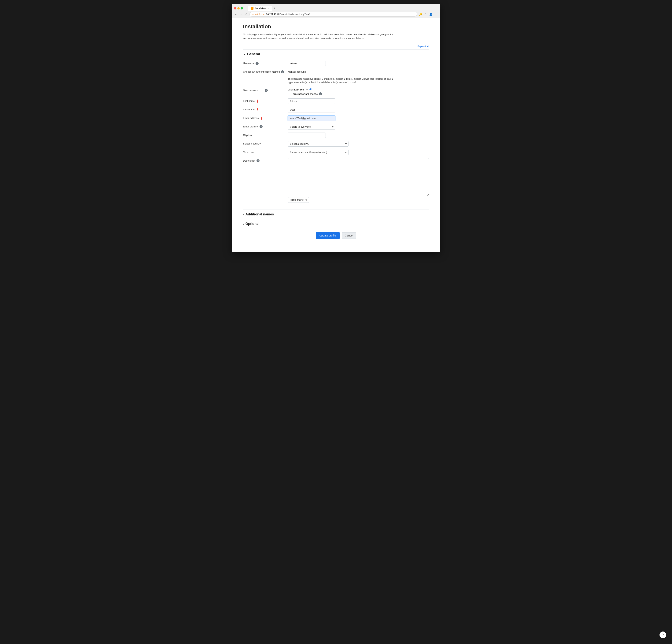 This screenshot has width=672, height=644. What do you see at coordinates (333, 14) in the screenshot?
I see `address-bar: ⚠ Not Secure 34.201.41.202/user/editadva…` at bounding box center [333, 14].